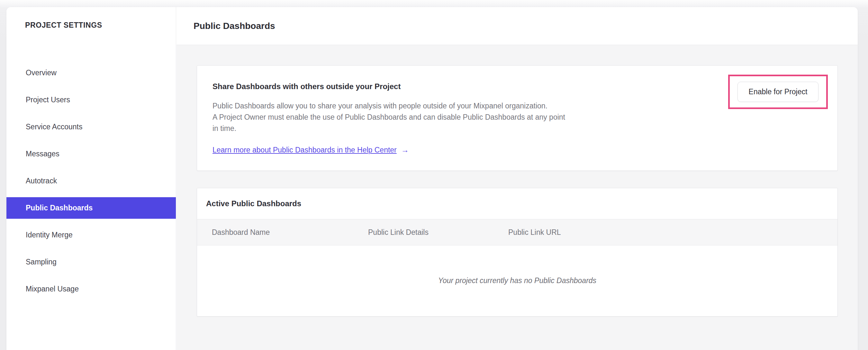  Describe the element at coordinates (91, 154) in the screenshot. I see `sidebar-item-messages: Messages` at that location.